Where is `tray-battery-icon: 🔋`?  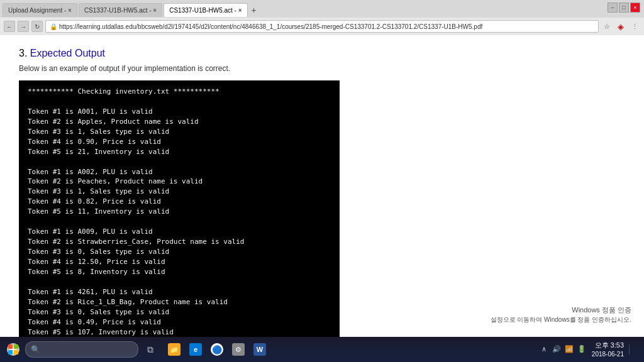 tray-battery-icon: 🔋 is located at coordinates (582, 349).